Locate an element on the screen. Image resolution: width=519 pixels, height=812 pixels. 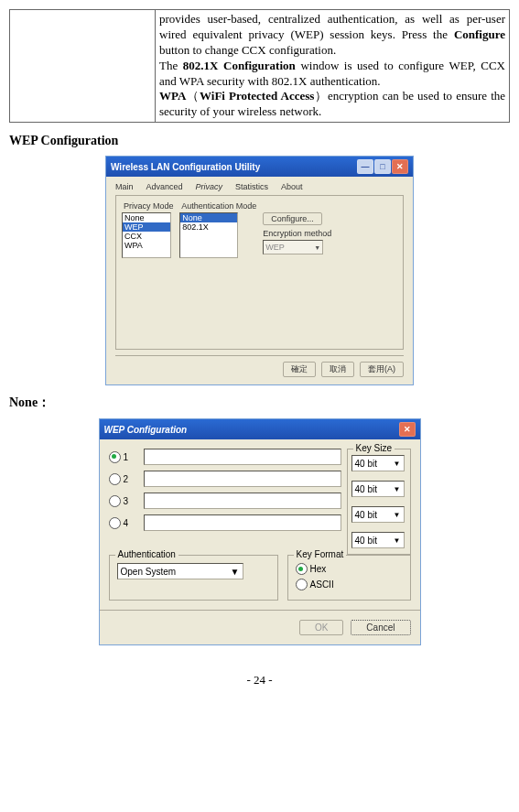
desc-paragraph-2: The 802.1X Configuration window is used … is located at coordinates (332, 74).